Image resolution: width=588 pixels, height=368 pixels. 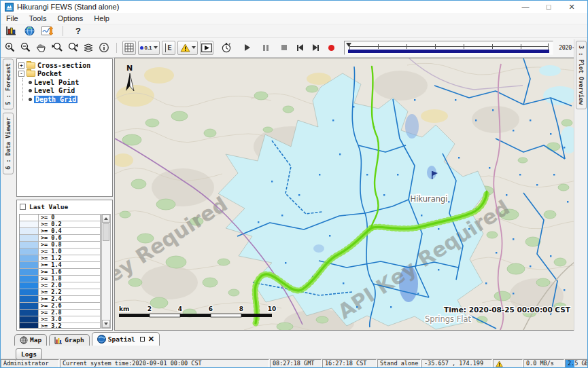 I want to click on tab-close-icon: ✕, so click(x=151, y=339).